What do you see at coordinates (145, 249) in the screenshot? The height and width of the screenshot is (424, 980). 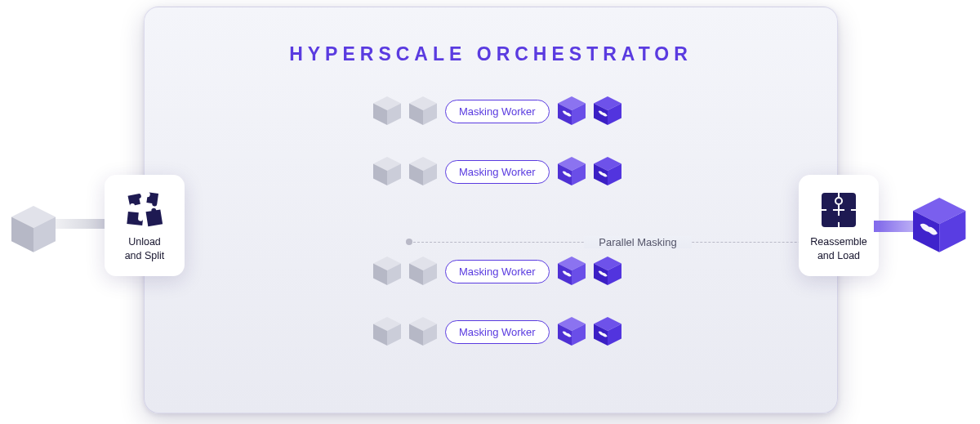 I see `unload-split-label: Unloadand Split` at bounding box center [145, 249].